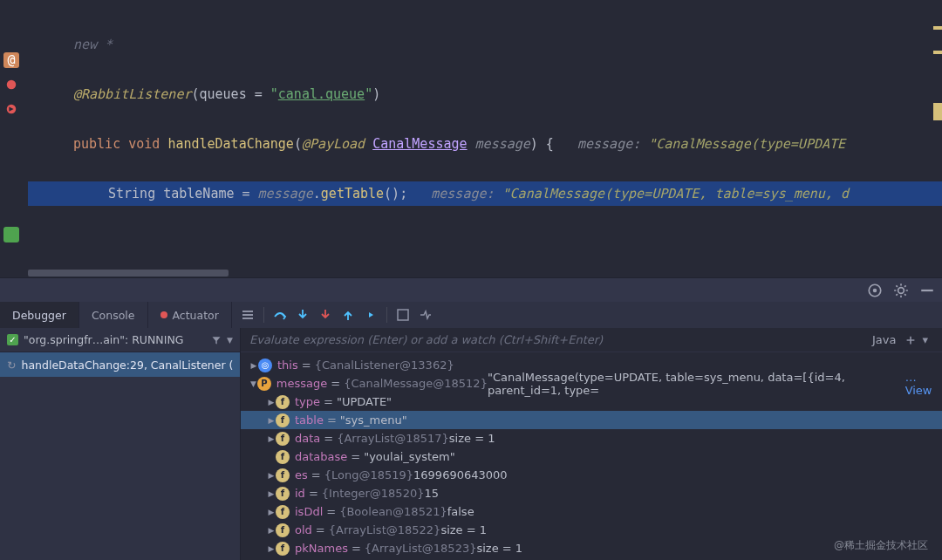  Describe the element at coordinates (403, 315) in the screenshot. I see `evaluate-icon` at that location.